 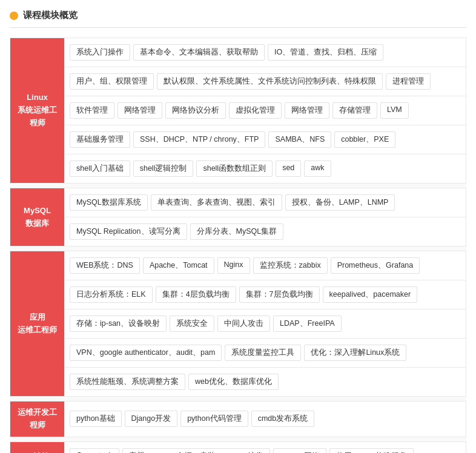 I want to click on tag: 网络协议分析, so click(x=196, y=110).